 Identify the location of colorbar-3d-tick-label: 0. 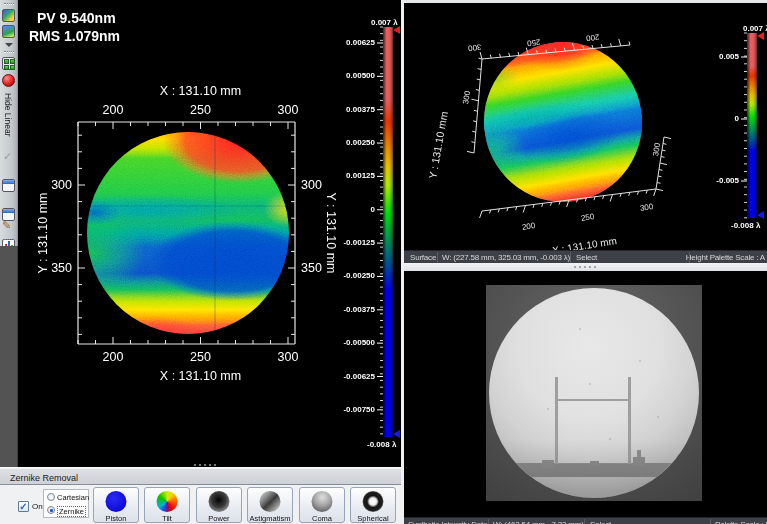
(714, 118).